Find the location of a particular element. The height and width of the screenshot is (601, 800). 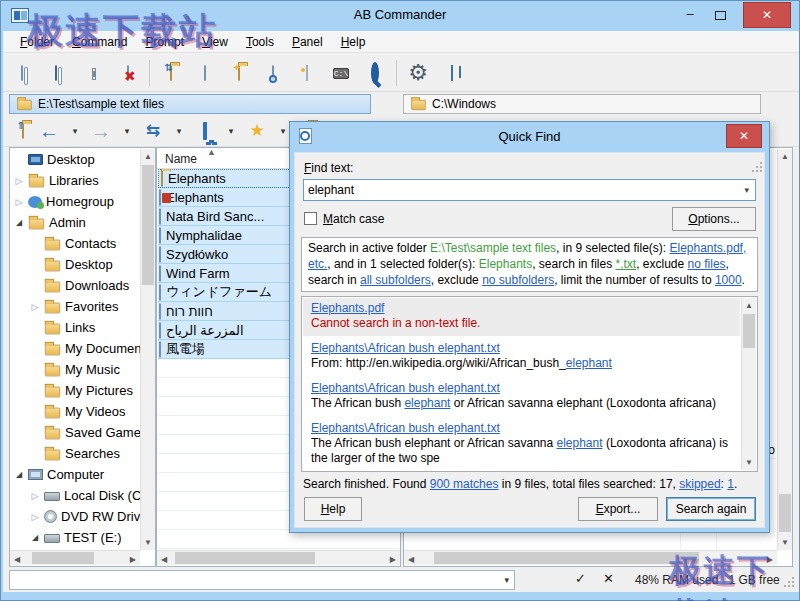

find-text-combobox: ▾ is located at coordinates (530, 190).